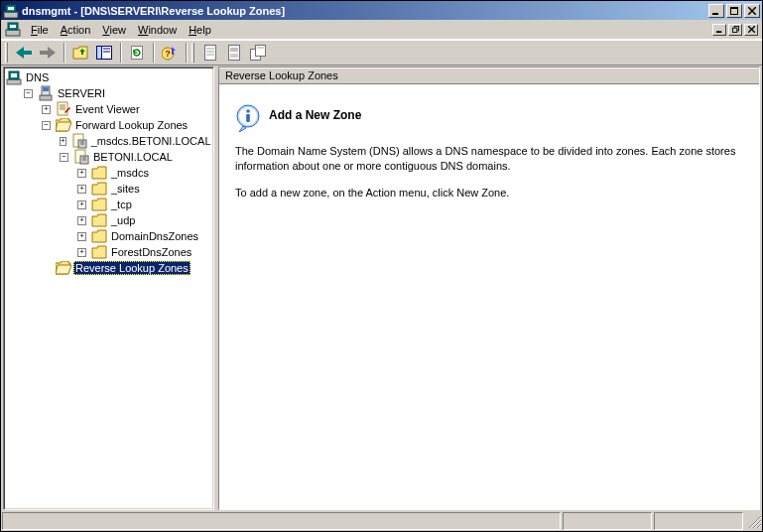 The height and width of the screenshot is (532, 763). I want to click on minimize-button, so click(716, 11).